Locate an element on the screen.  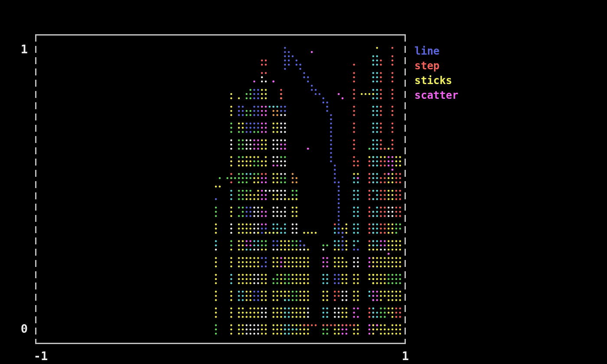
x-axis-tick-max: 1 is located at coordinates (405, 356).